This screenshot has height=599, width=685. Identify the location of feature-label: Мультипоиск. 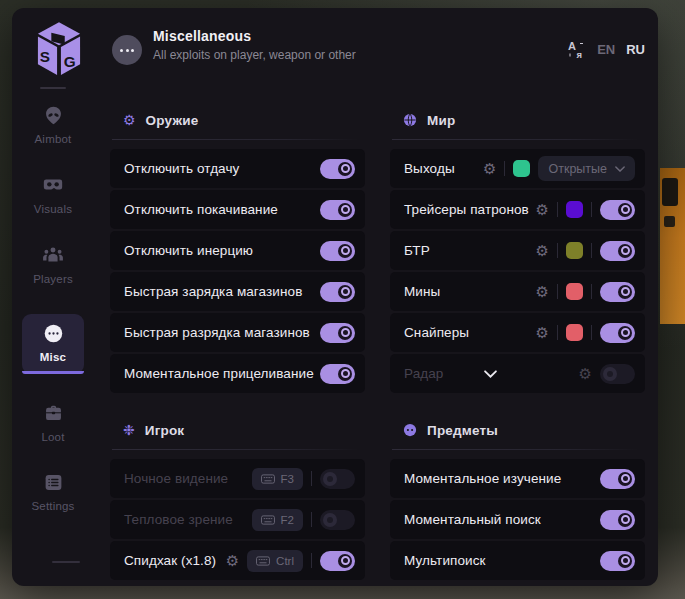
(445, 560).